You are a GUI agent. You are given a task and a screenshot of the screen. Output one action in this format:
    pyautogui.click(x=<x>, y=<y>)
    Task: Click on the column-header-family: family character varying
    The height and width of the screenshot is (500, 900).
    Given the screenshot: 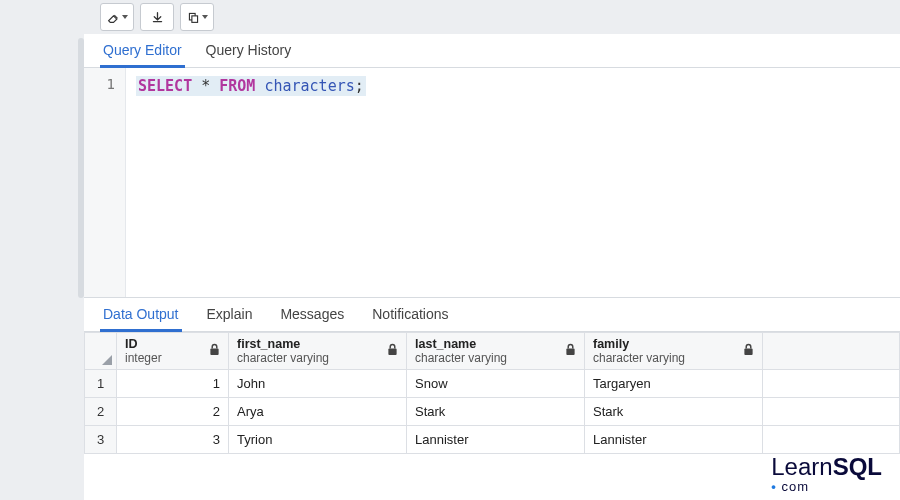 What is the action you would take?
    pyautogui.click(x=674, y=352)
    